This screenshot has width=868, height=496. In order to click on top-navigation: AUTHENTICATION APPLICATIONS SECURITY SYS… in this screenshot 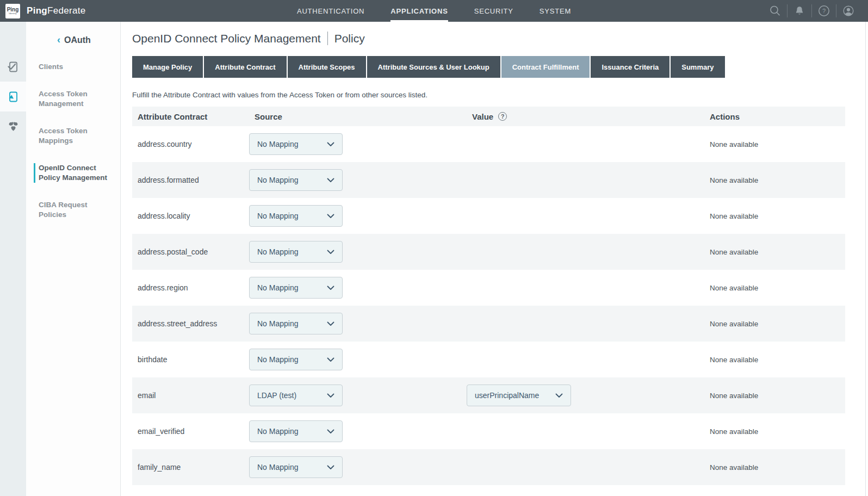, I will do `click(434, 11)`.